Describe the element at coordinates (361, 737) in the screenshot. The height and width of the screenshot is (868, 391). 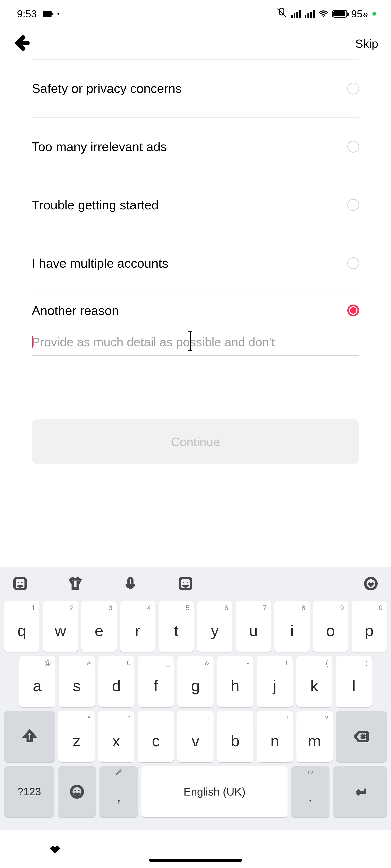
I see `backspace-key` at that location.